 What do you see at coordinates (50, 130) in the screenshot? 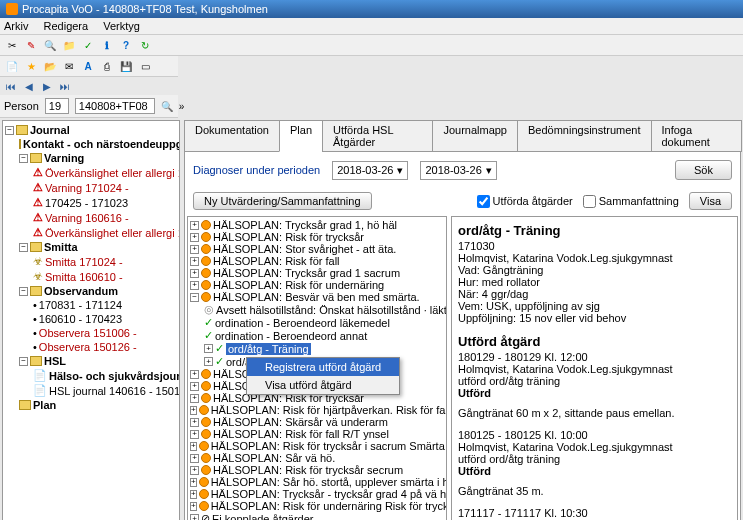
I see `tree-journal: Journal` at bounding box center [50, 130].